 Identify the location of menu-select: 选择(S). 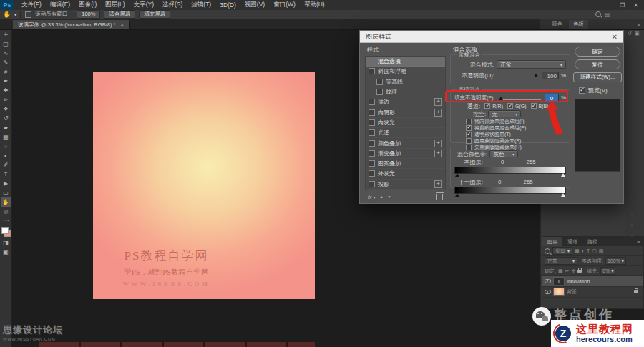
(172, 5).